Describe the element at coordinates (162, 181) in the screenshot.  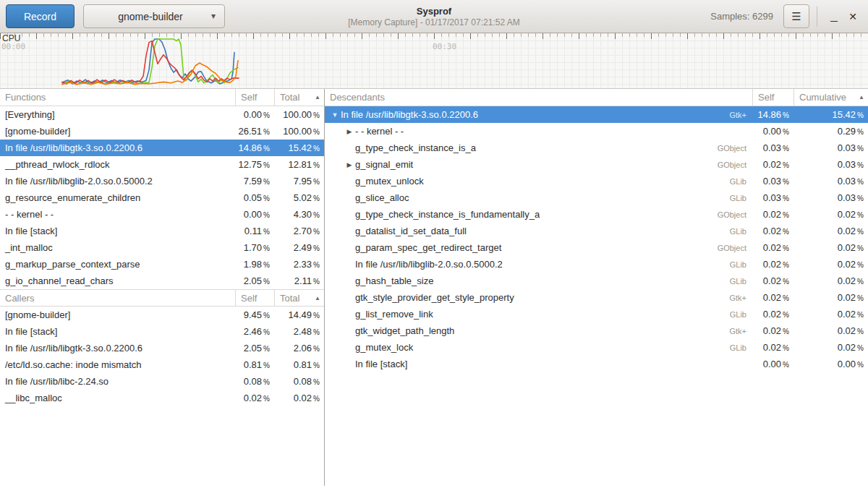
I see `table-row: In file /usr/lib/libglib-2.0.so.0.5000.2…` at that location.